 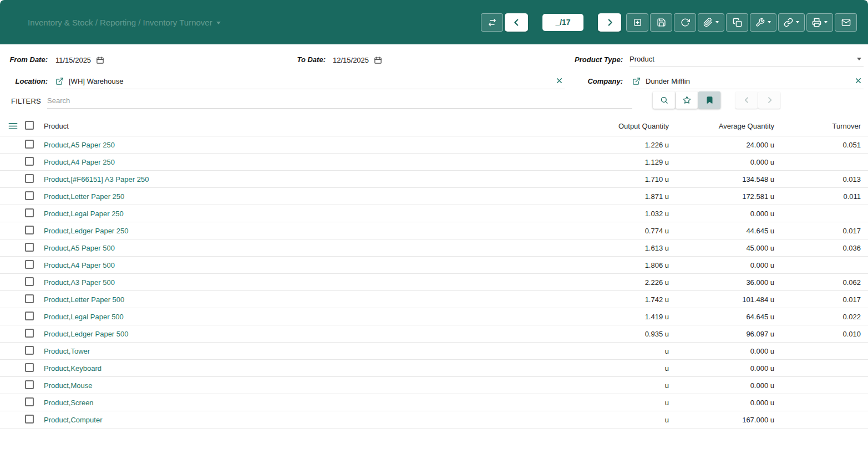 I want to click on clear-company-button, so click(x=859, y=81).